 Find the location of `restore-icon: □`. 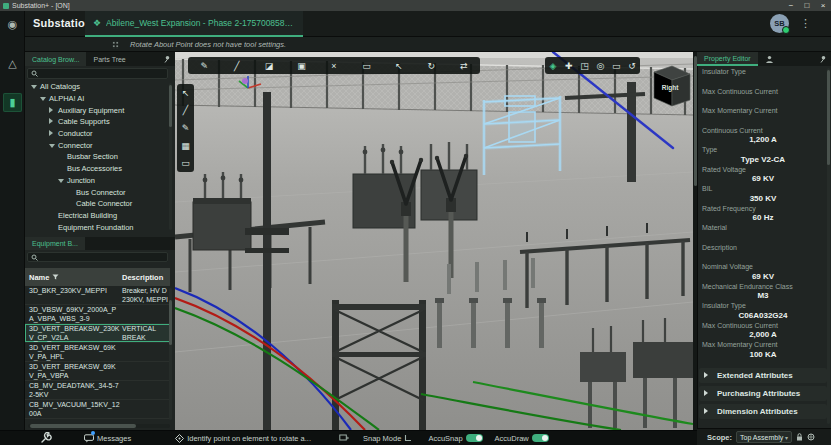

restore-icon: □ is located at coordinates (807, 6).